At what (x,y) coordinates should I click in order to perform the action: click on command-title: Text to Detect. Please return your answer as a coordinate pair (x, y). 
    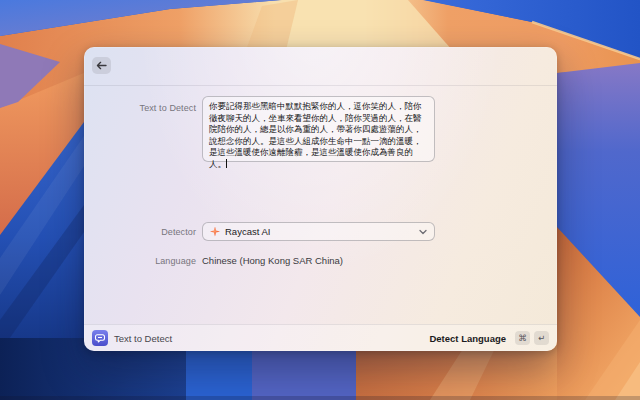
    Looking at the image, I should click on (143, 338).